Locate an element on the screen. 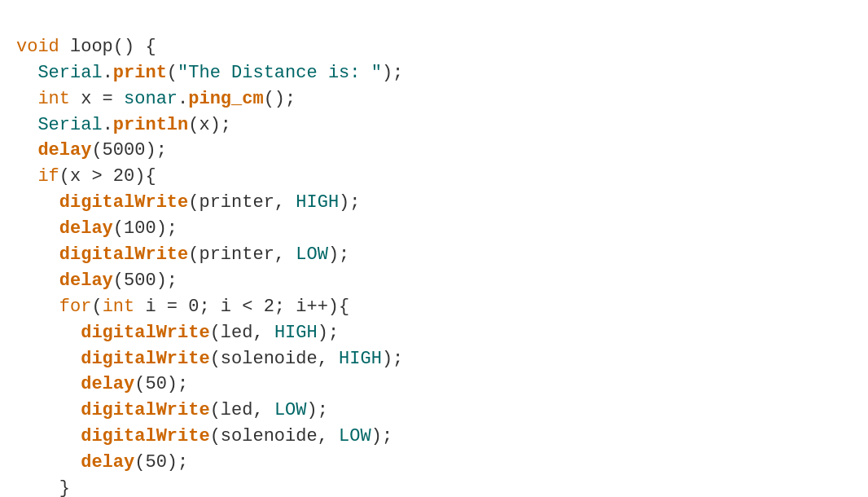  serial-object: Serial is located at coordinates (70, 73).